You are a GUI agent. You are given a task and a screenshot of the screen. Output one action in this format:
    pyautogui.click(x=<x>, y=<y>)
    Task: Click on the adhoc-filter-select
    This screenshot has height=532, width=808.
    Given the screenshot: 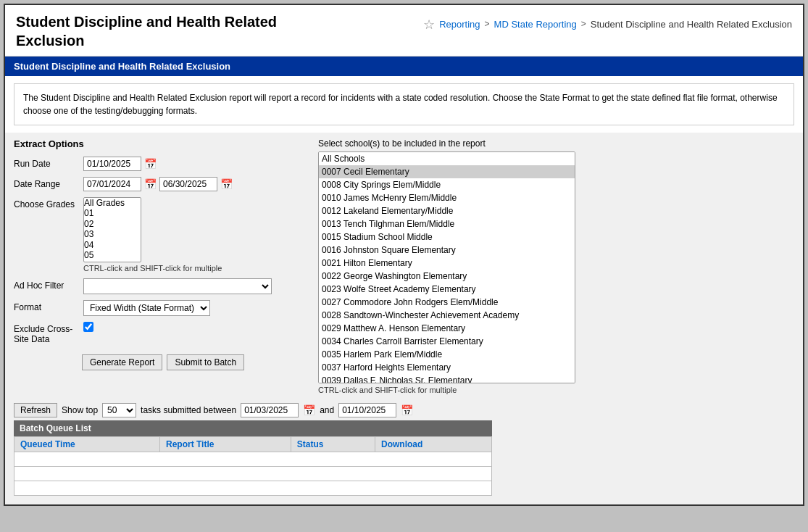 What is the action you would take?
    pyautogui.click(x=178, y=286)
    